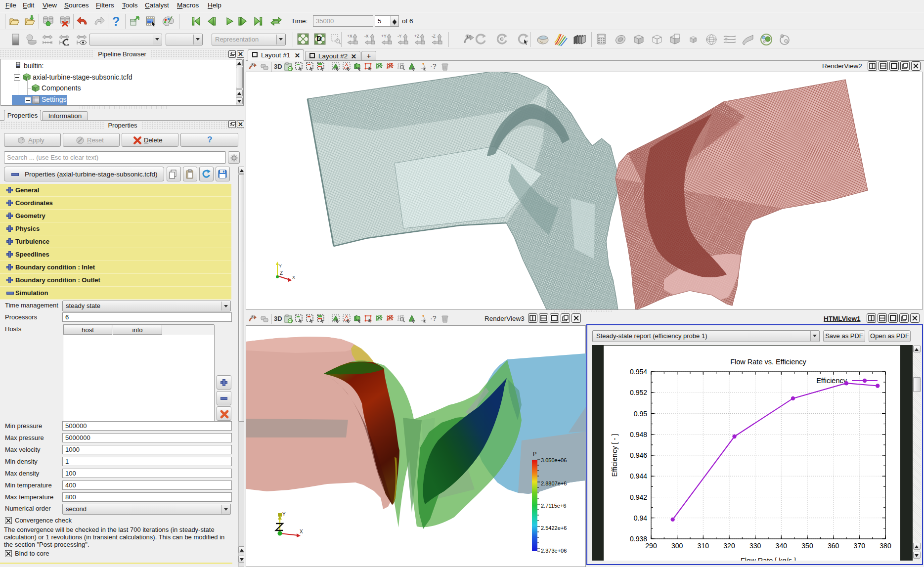  Describe the element at coordinates (768, 559) in the screenshot. I see `svg-text: Flow Rate [ kg/s ]` at that location.